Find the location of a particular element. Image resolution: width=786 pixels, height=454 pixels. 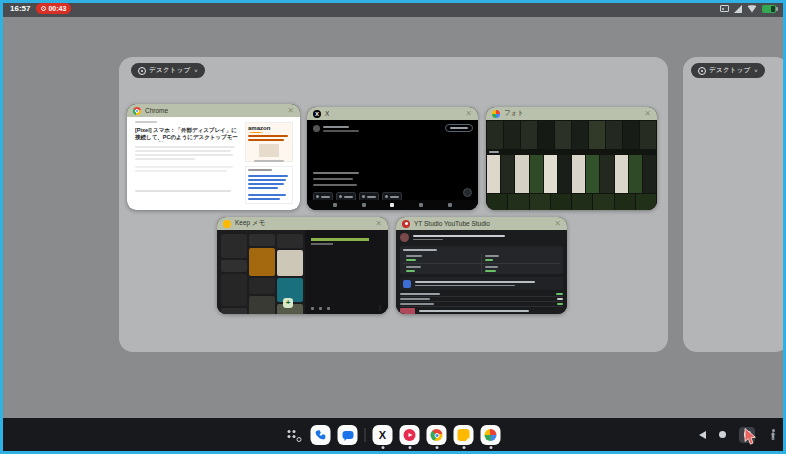

palette-icon is located at coordinates (320, 308).